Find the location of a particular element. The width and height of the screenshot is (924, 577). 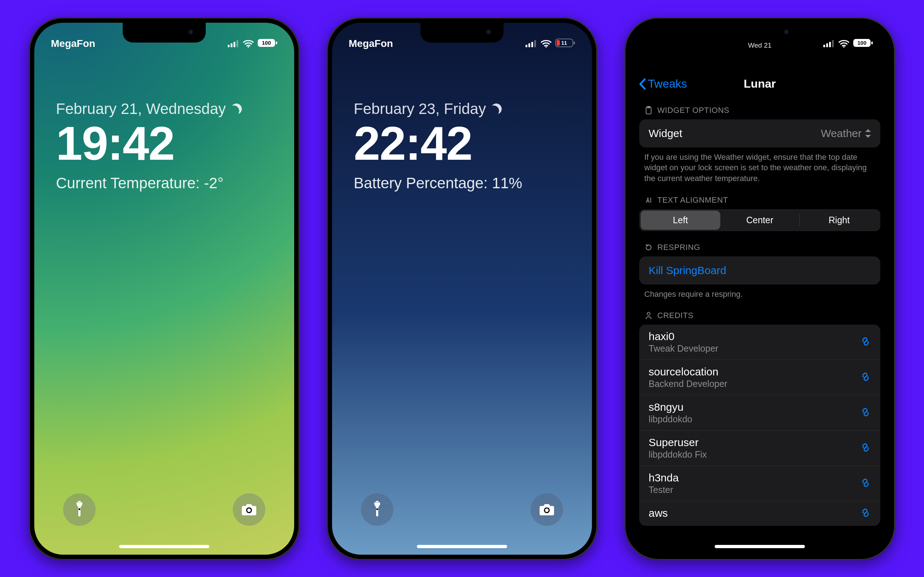

credit-role: libpddokdo Fix is located at coordinates (678, 455).